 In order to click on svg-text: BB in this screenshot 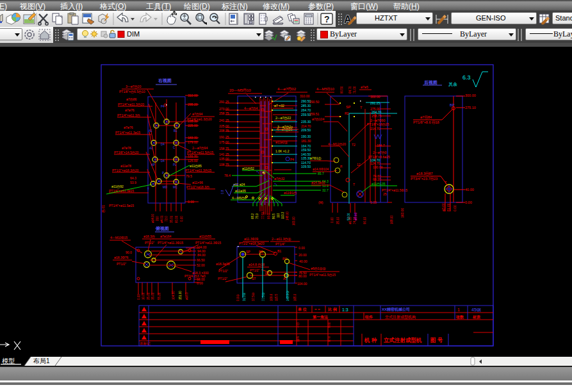, I will do `click(261, 252)`.